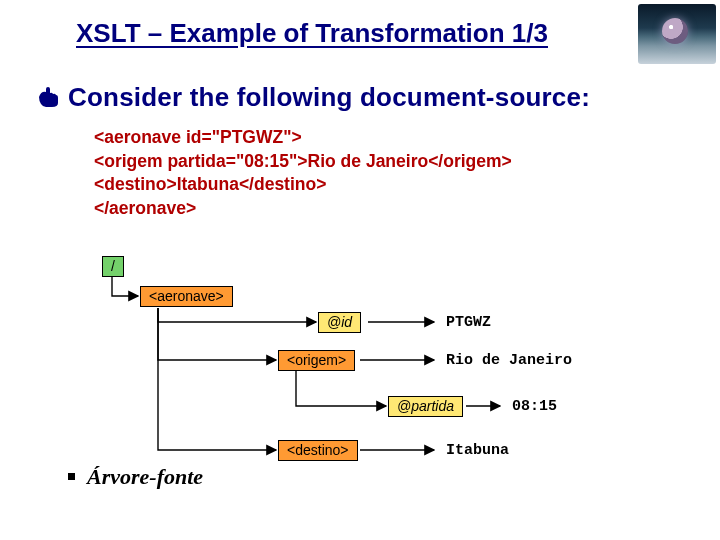  Describe the element at coordinates (340, 322) in the screenshot. I see `node-attr-id: @id` at that location.